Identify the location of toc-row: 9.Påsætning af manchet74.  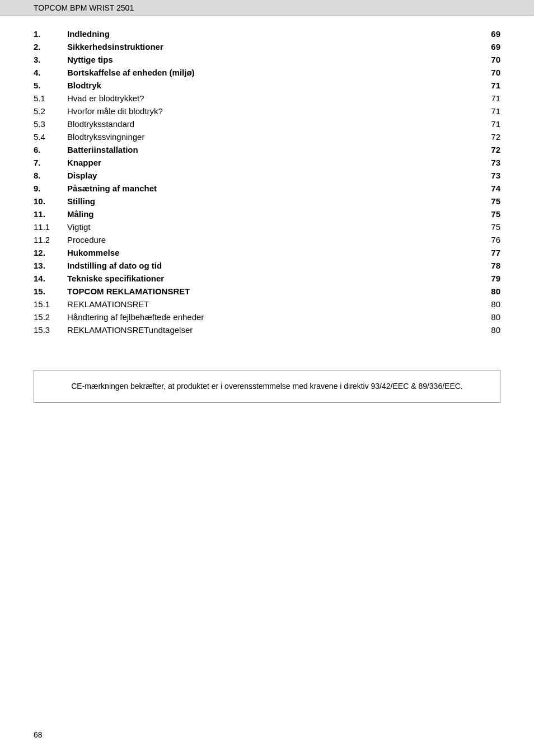
(267, 188).